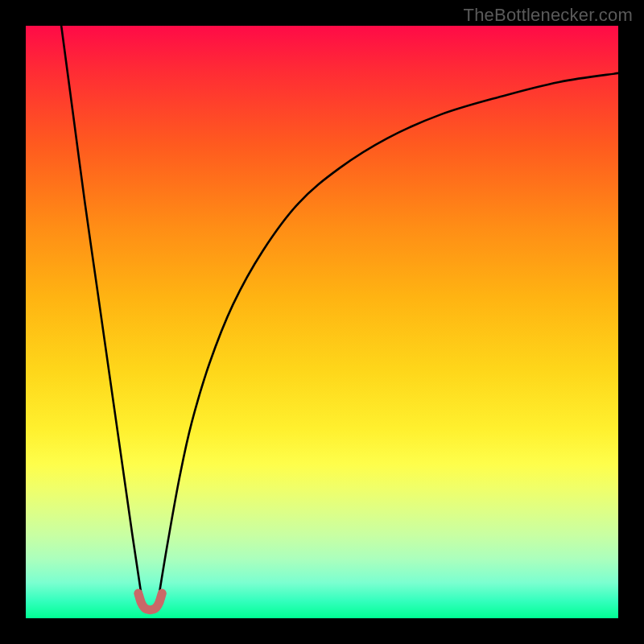  I want to click on minimum-marker, so click(150, 602).